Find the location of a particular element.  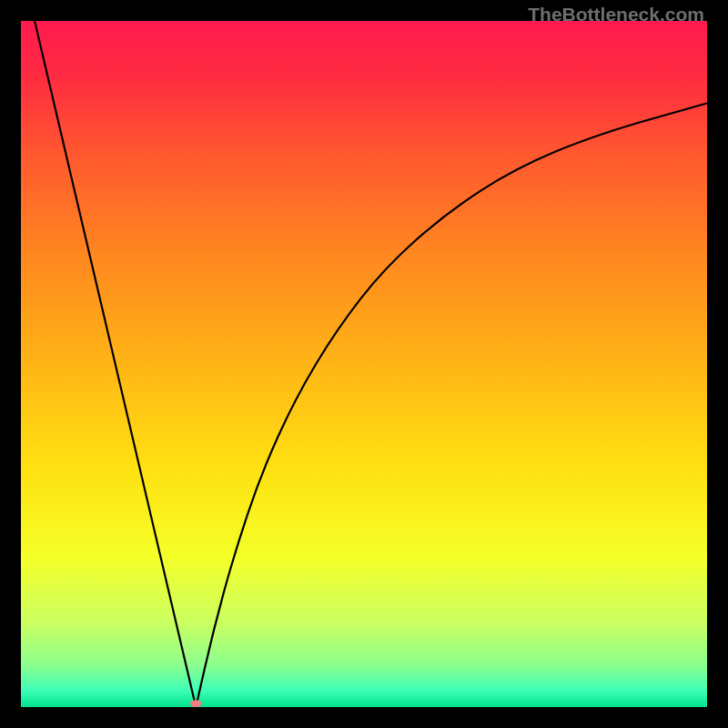

watermark-text: TheBottleneck.com is located at coordinates (616, 15).